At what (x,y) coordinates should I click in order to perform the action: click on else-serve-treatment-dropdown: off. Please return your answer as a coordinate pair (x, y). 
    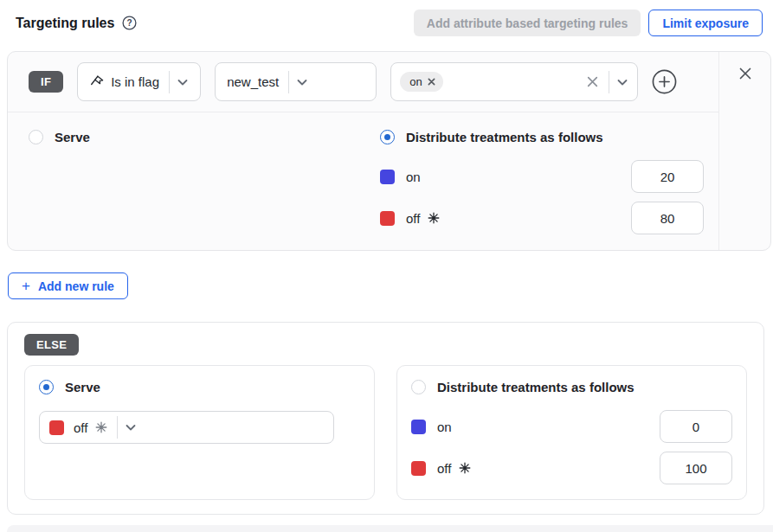
    Looking at the image, I should click on (187, 427).